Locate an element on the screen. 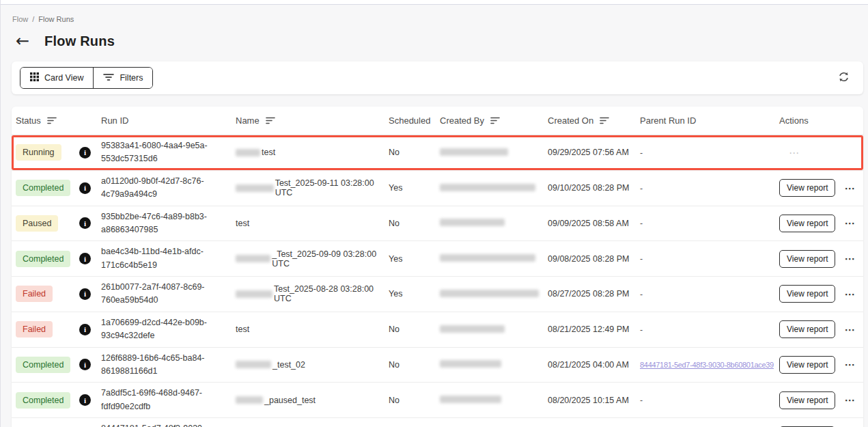 The image size is (868, 427). column-label-name: Name is located at coordinates (247, 120).